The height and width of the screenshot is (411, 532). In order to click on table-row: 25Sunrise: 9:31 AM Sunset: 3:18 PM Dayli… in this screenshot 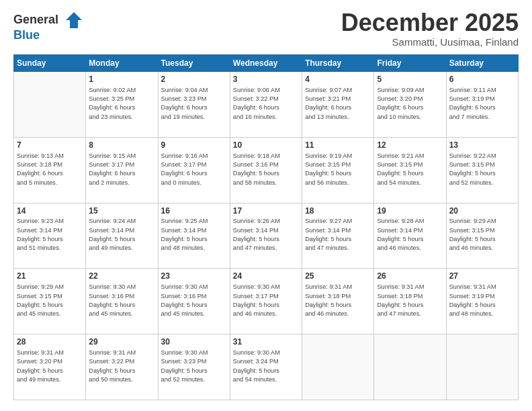, I will do `click(339, 302)`.